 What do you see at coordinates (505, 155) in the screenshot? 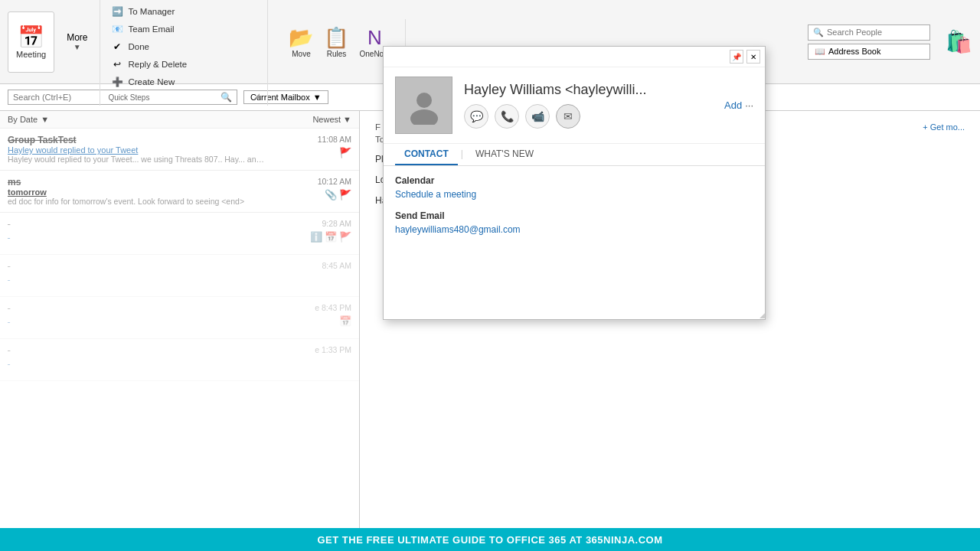
I see `tab-whats-new: WHAT'S NEW` at bounding box center [505, 155].